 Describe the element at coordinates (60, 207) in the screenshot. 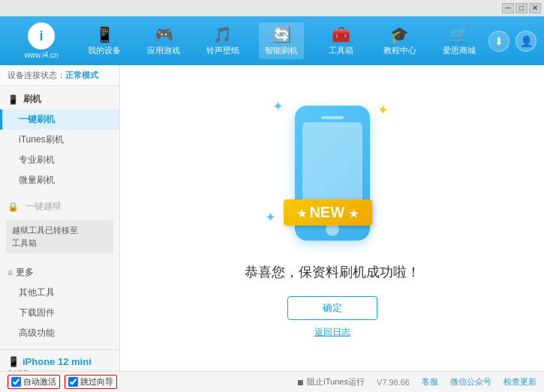

I see `sidebar-jailbreak-header: 🔒 一键越狱` at that location.